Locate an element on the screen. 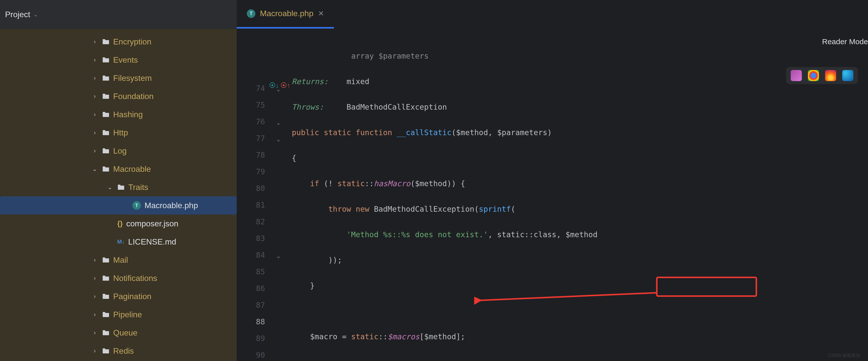 The width and height of the screenshot is (868, 361). line-number: 80 is located at coordinates (251, 188).